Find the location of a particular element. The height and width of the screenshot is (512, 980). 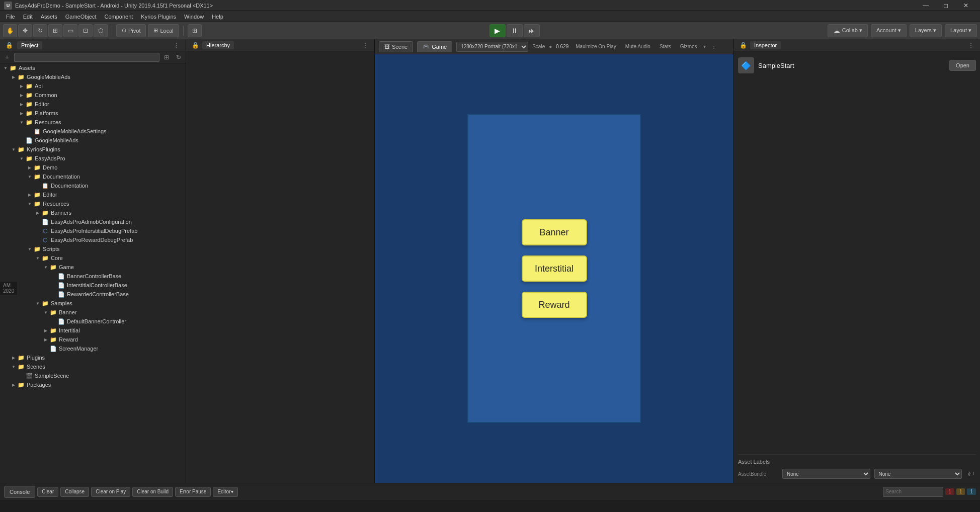

tree-item-easyadspro: ▼📁EasyAdsPro is located at coordinates (93, 158).